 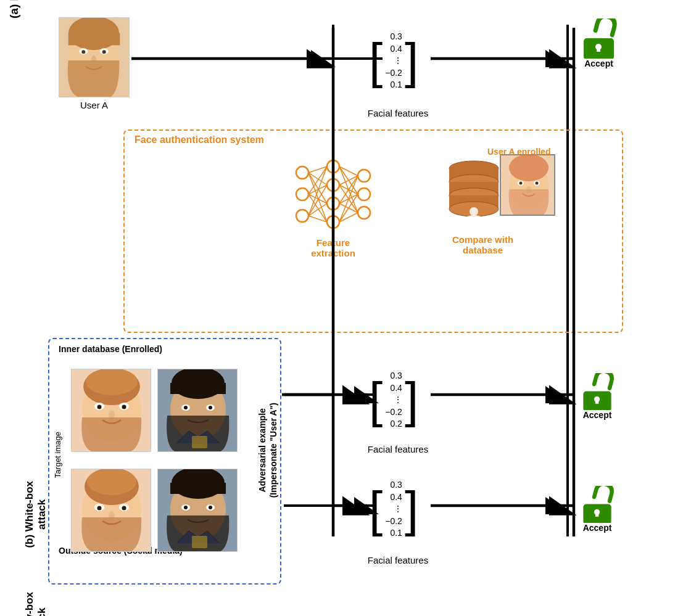 What do you see at coordinates (394, 509) in the screenshot?
I see `feature-vector-bottom: [ 0.3 0.4 ⋮ −0.2 0.1 ]` at bounding box center [394, 509].